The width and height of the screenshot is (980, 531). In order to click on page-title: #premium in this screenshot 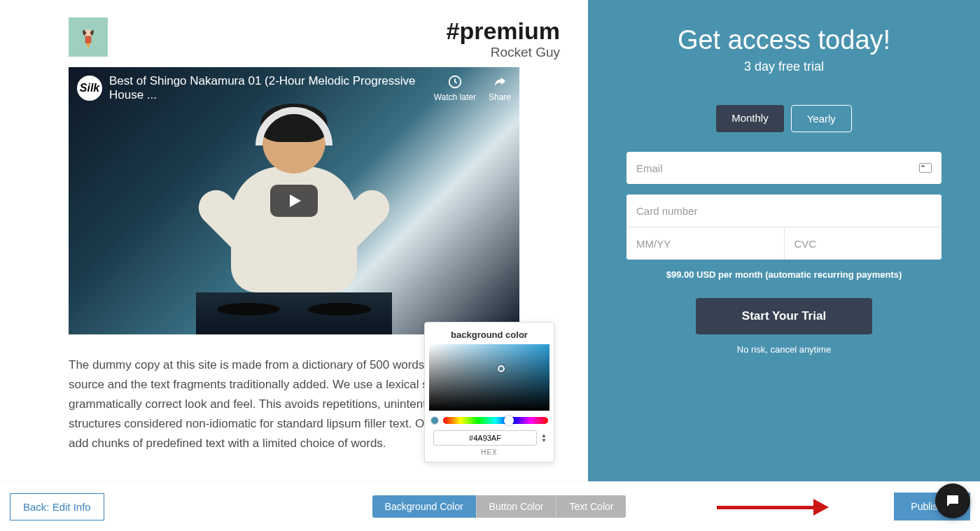, I will do `click(504, 31)`.